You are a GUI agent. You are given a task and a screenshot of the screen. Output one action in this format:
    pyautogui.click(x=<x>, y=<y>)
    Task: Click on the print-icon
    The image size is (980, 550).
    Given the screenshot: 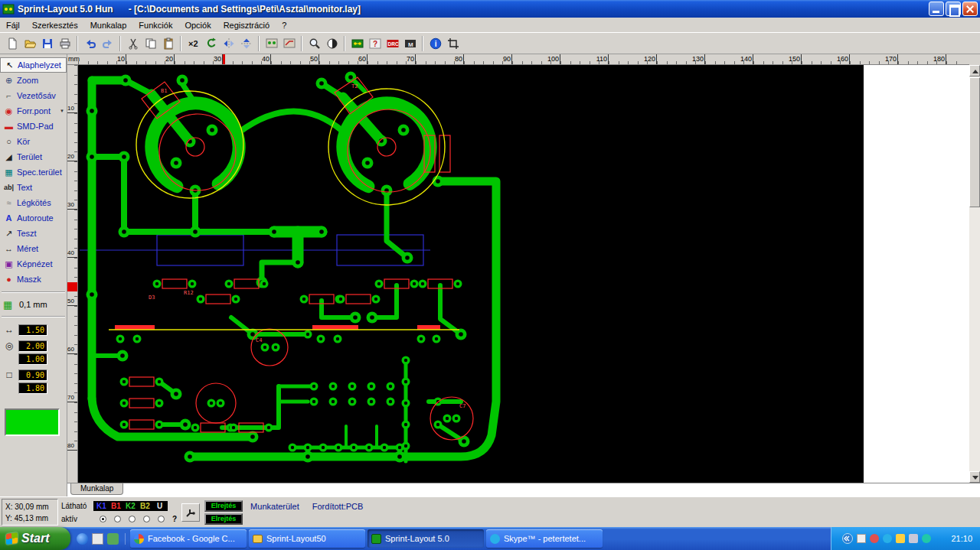 What is the action you would take?
    pyautogui.click(x=64, y=43)
    